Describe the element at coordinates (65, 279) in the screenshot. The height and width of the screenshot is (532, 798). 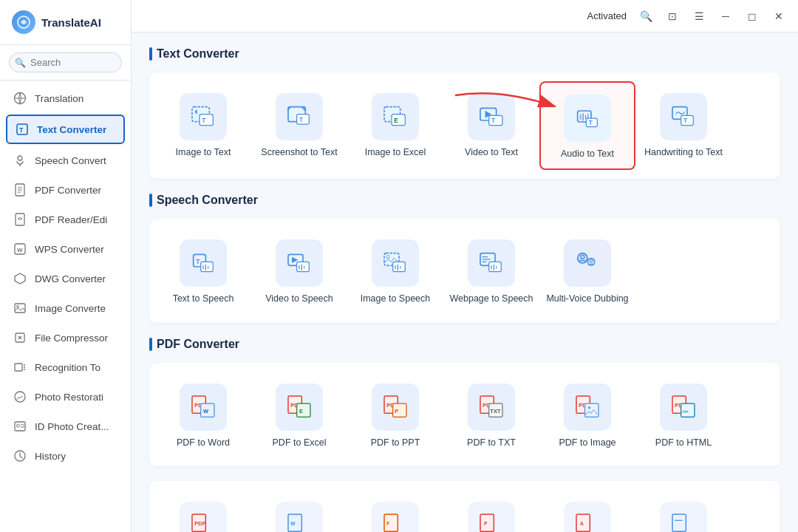
I see `sidebar-item-dwg: DWG Converter` at that location.